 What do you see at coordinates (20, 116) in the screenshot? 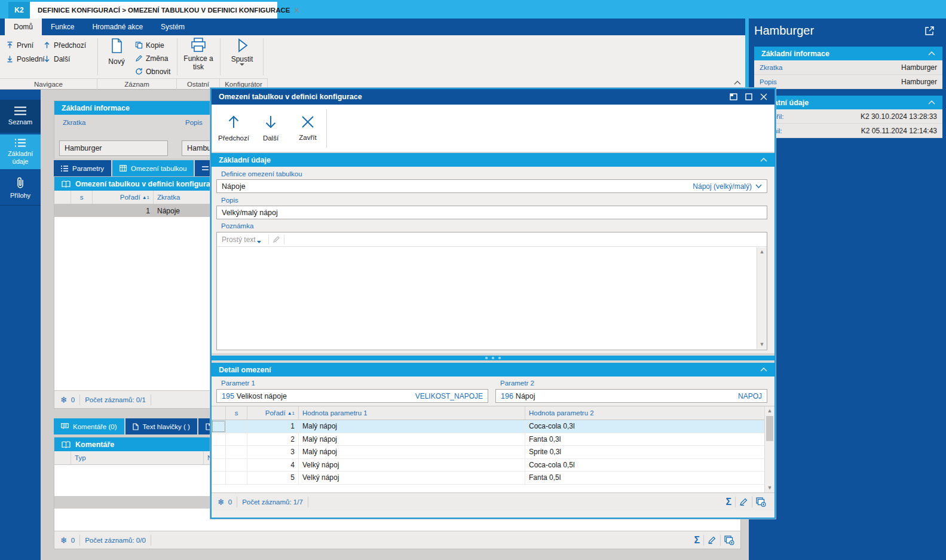
I see `sidebar-item-seznam: Seznam` at bounding box center [20, 116].